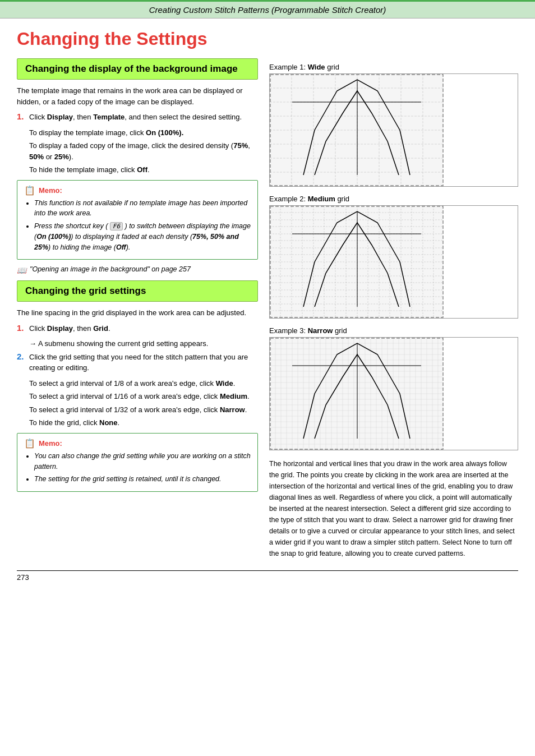 The height and width of the screenshot is (756, 535). What do you see at coordinates (144, 344) in the screenshot?
I see `step2-1-sub: → A submenu showing the current grid set…` at bounding box center [144, 344].